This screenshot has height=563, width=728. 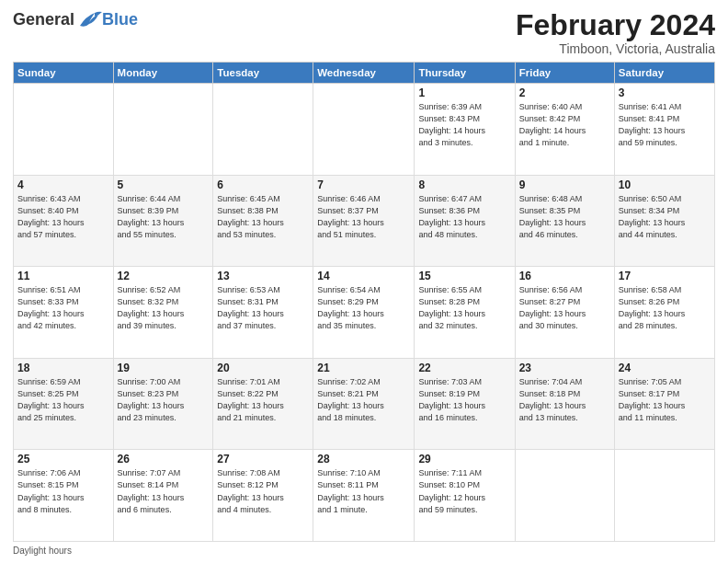 What do you see at coordinates (465, 130) in the screenshot?
I see `calendar-cell: 1Sunrise: 6:39 AM Sunset: 8:43 PM Daylig…` at bounding box center [465, 130].